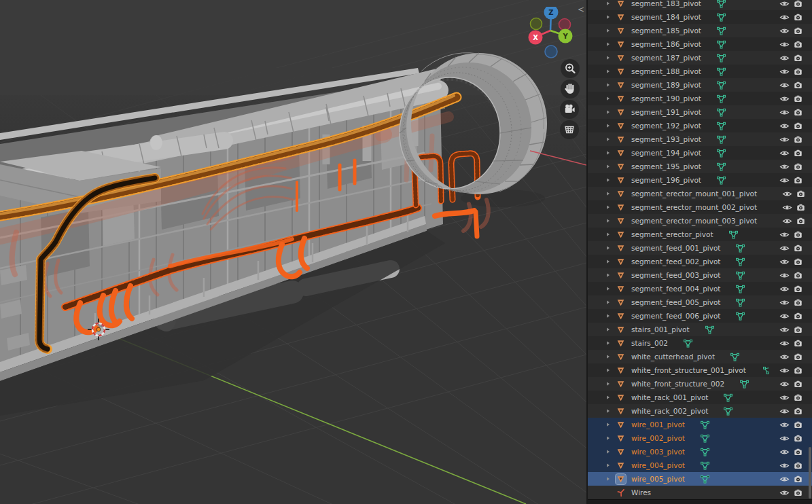 The width and height of the screenshot is (812, 504). What do you see at coordinates (694, 221) in the screenshot?
I see `object-label: segment_erector_mount_003_pivot` at bounding box center [694, 221].